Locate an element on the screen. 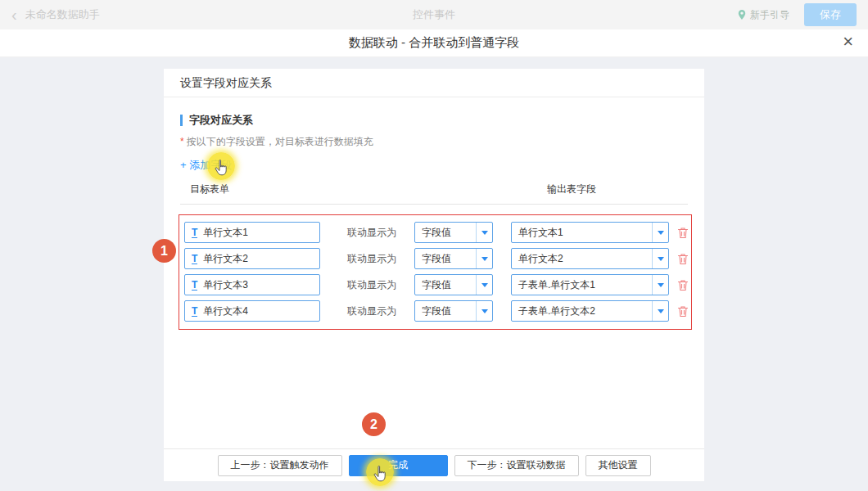 This screenshot has width=868, height=491. rows-highlight-box: T 单行文本1 联动显示为 字段值 单行文本1 T is located at coordinates (436, 272).